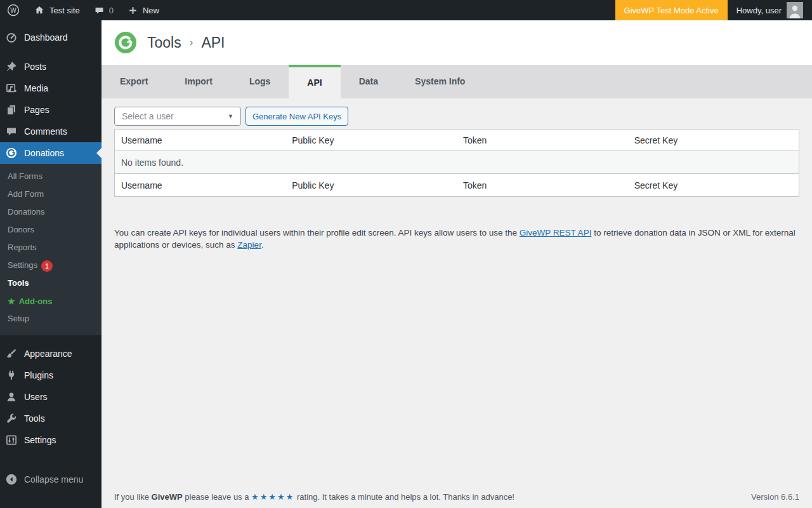 The width and height of the screenshot is (812, 508). What do you see at coordinates (671, 10) in the screenshot?
I see `givewp-test-mode-badge: GiveWP Test Mode Active` at bounding box center [671, 10].